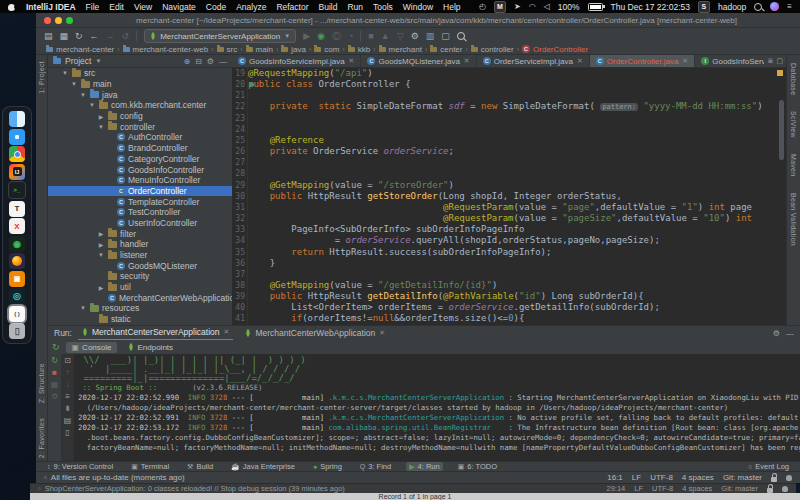 Image resolution: width=800 pixels, height=500 pixels. I want to click on event-log-button: ○ Event Log, so click(768, 466).